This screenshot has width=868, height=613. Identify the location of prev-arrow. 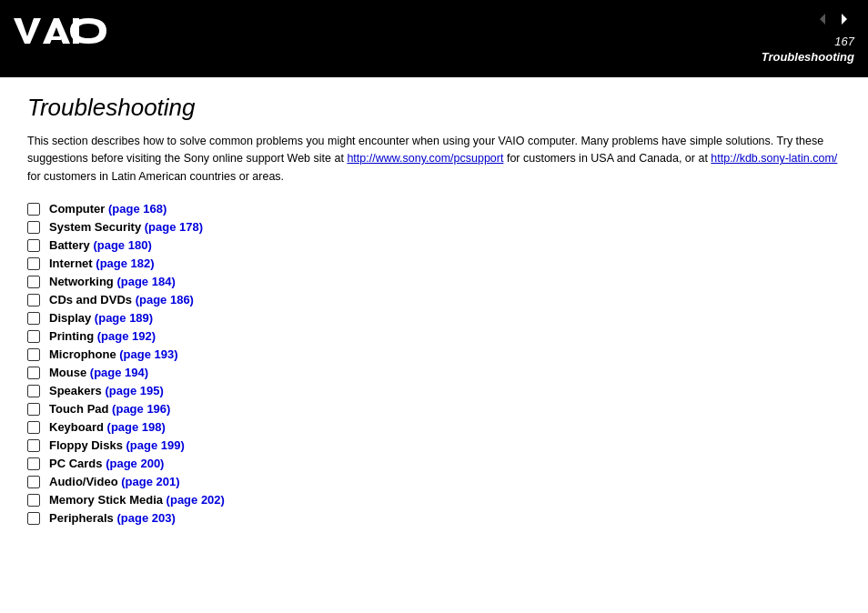
(823, 19).